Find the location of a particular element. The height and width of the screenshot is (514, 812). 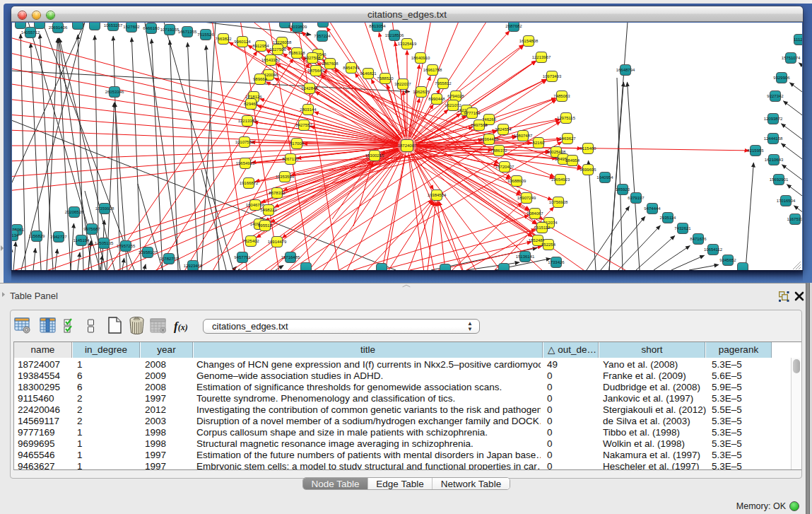

svg-text: 7515526 is located at coordinates (206, 35).